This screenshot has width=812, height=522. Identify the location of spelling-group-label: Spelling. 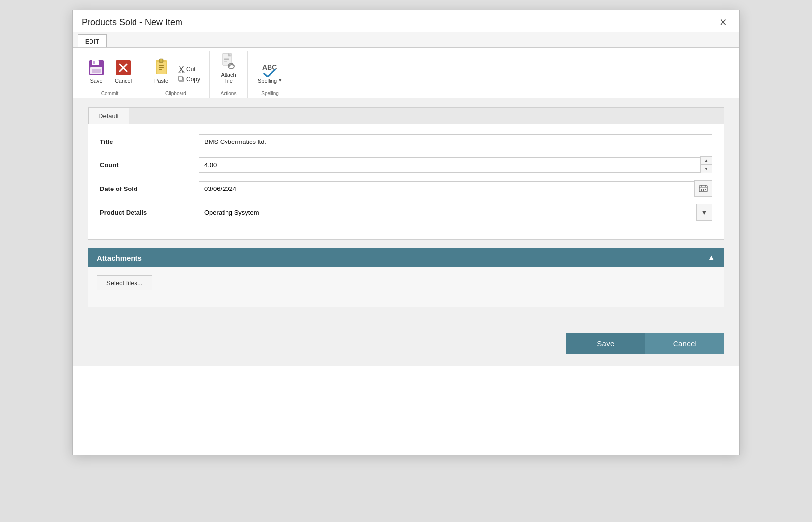
(270, 92).